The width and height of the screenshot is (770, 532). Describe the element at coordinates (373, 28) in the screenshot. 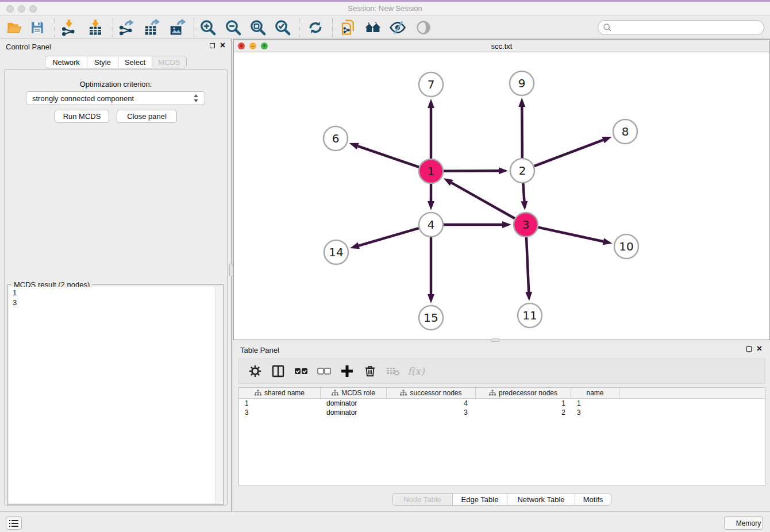

I see `home-icon` at that location.